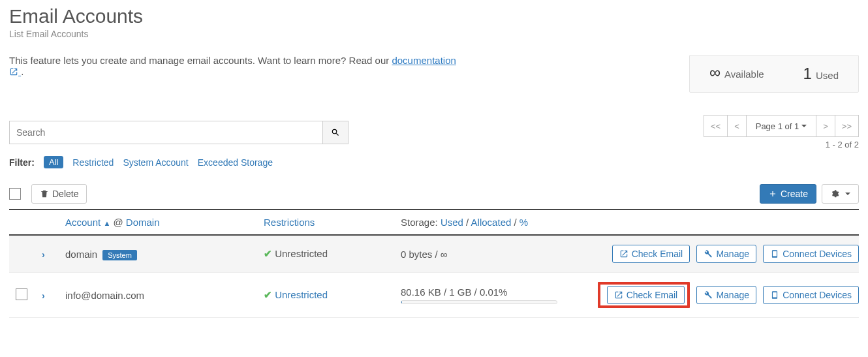  I want to click on system-badge: System, so click(120, 255).